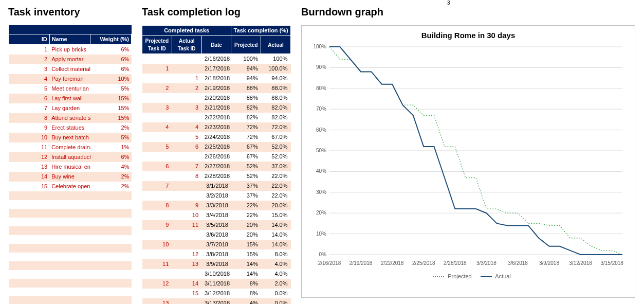 This screenshot has height=304, width=644. Describe the element at coordinates (246, 301) in the screenshot. I see `cell-proj: 4%` at that location.